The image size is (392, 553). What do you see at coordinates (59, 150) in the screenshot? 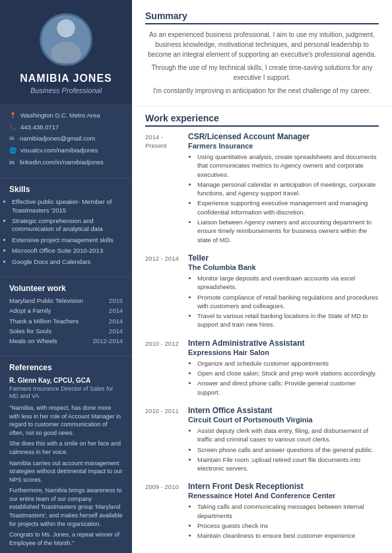
I see `website-text: visualcv.com/namibiadjones` at bounding box center [59, 150].